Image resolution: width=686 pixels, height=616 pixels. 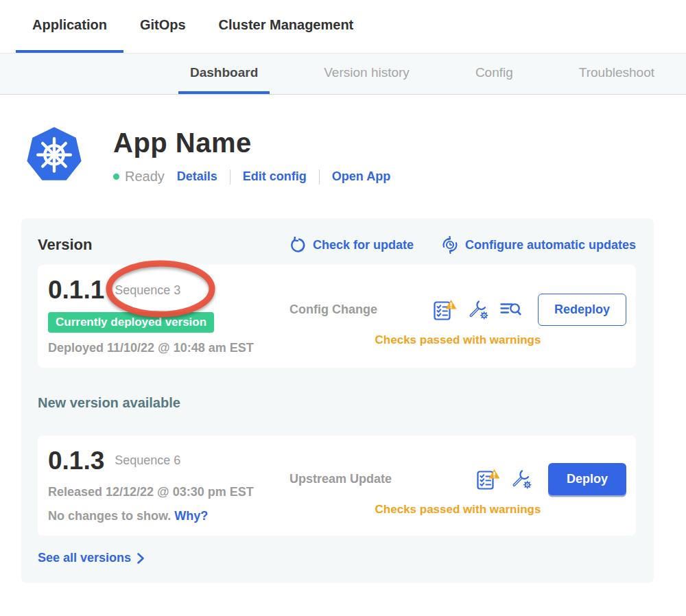 What do you see at coordinates (617, 74) in the screenshot?
I see `subtab-troubleshoot: Troubleshoot` at bounding box center [617, 74].